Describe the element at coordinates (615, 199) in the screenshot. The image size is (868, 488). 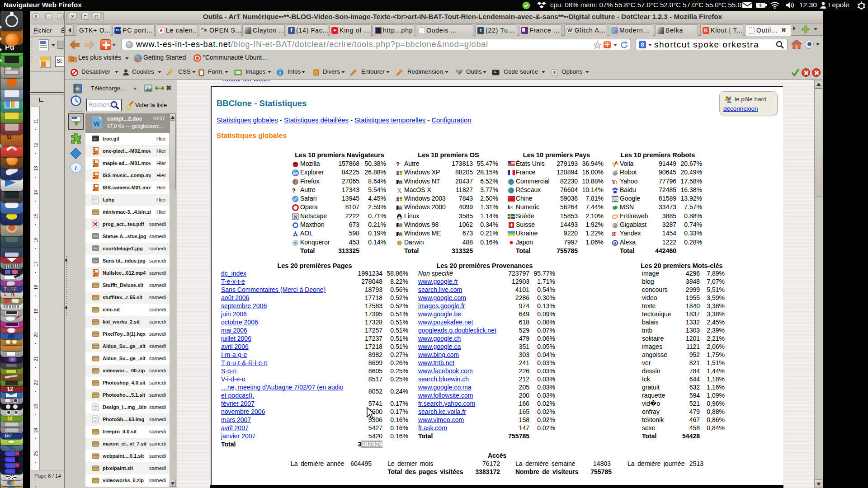
I see `svg-text: G` at that location.